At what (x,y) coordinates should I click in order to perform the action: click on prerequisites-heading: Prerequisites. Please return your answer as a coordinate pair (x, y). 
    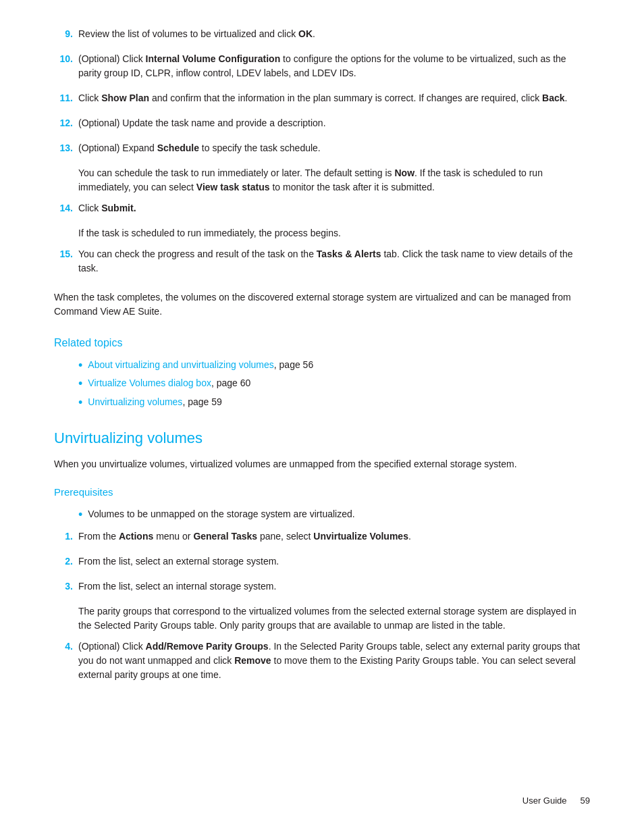
    Looking at the image, I should click on (322, 493).